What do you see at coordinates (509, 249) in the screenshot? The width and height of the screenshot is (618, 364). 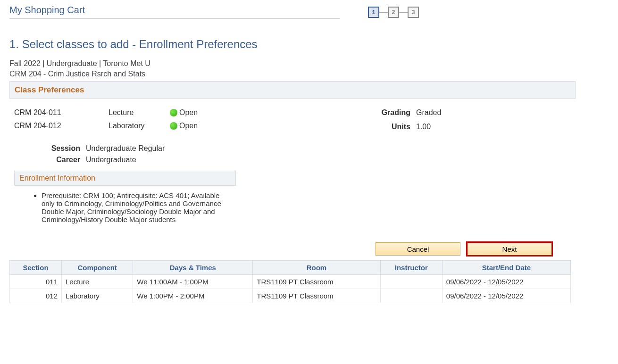 I see `next-button: Next` at bounding box center [509, 249].